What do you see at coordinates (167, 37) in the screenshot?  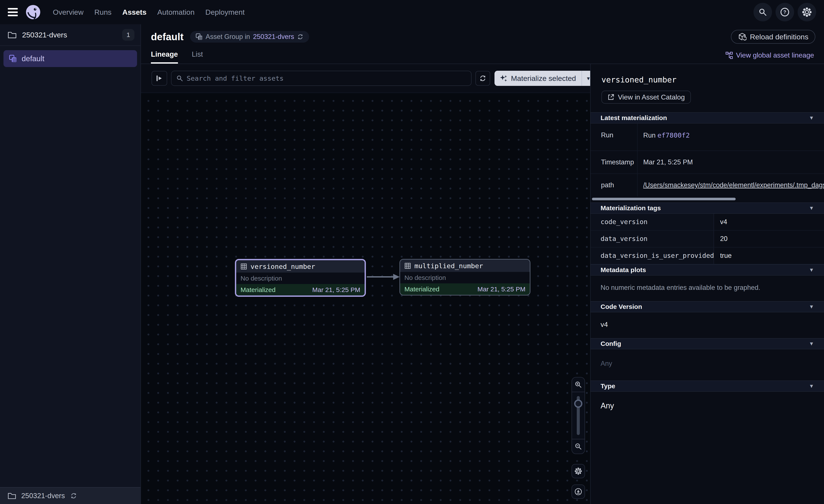 I see `page-title: default` at bounding box center [167, 37].